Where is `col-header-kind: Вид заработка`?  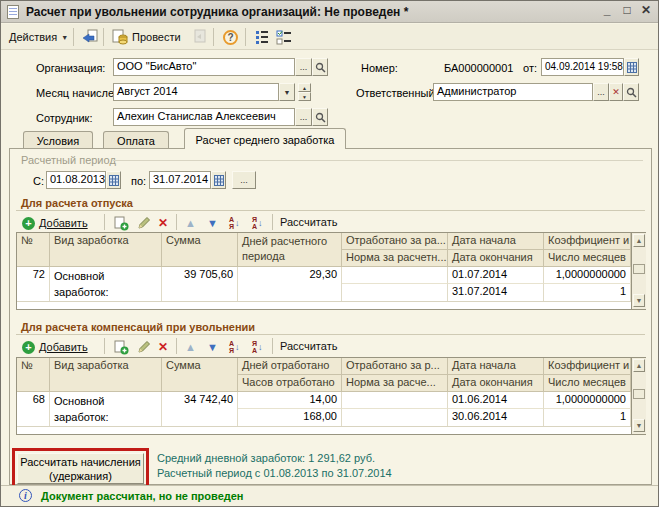 col-header-kind: Вид заработка is located at coordinates (106, 250).